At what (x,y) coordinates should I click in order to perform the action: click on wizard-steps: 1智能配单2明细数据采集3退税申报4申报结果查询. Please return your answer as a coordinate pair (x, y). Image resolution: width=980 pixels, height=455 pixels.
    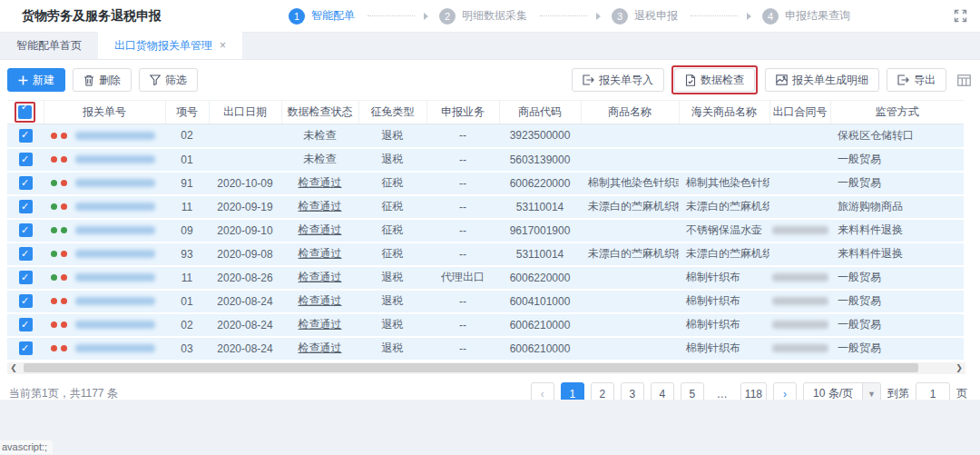
    Looking at the image, I should click on (570, 16).